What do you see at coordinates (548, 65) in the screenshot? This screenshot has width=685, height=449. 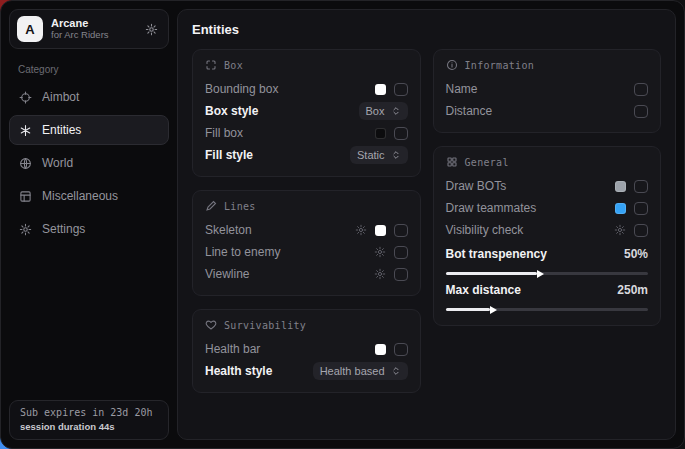 I see `panel-information-header: Information` at bounding box center [548, 65].